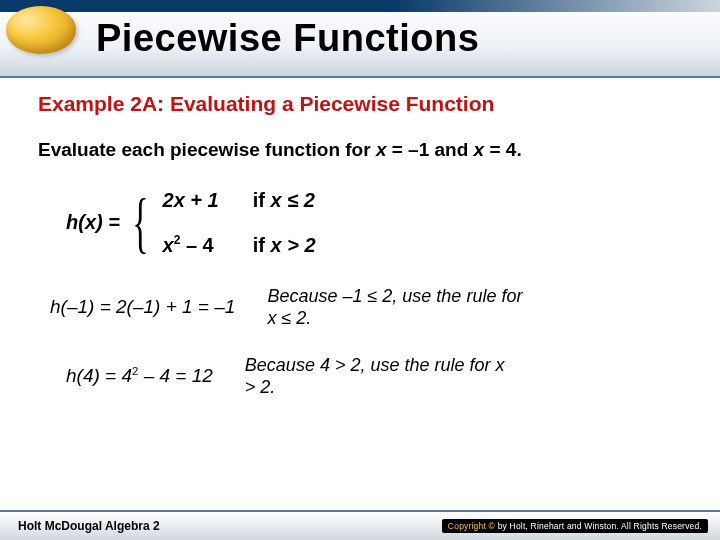 This screenshot has height=540, width=720. Describe the element at coordinates (142, 307) in the screenshot. I see `calc-line-1: h(–1) = 2(–1) + 1 = –1` at that location.